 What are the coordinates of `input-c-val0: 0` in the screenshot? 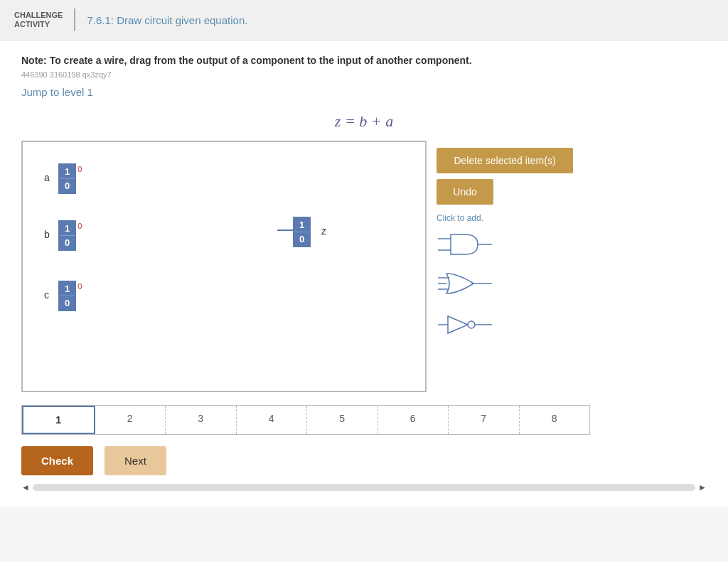 It's located at (67, 303).